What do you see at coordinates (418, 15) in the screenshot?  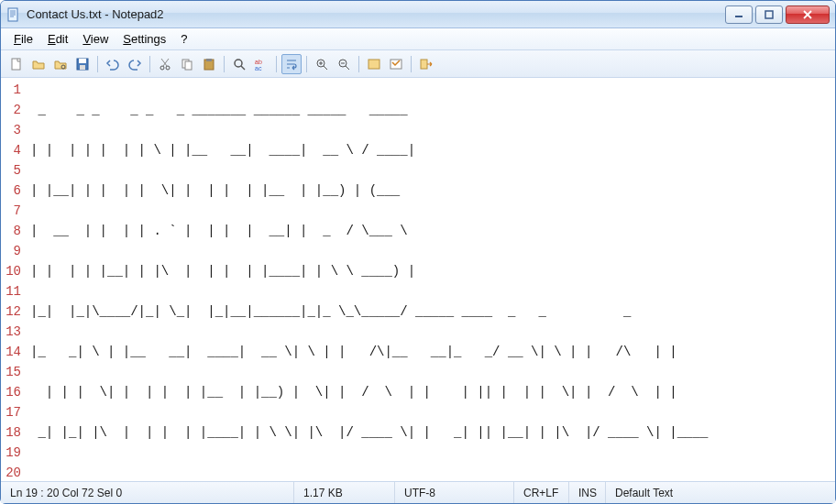 I see `titlebar: Contact Us.txt - Notepad2` at bounding box center [418, 15].